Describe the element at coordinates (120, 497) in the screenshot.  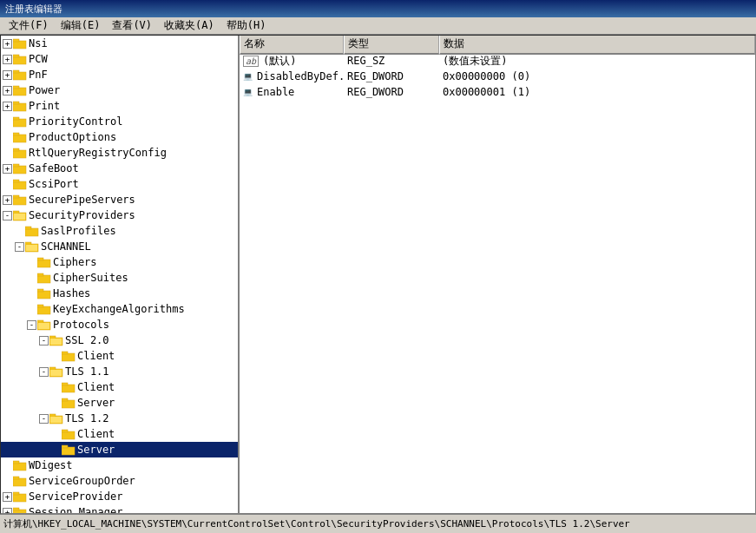
I see `tree-node-serviceprovider: + ServiceProvider` at that location.